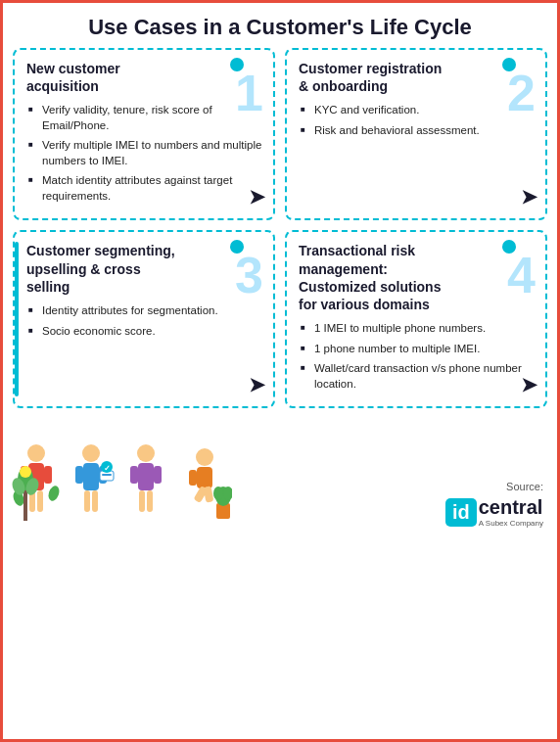 This screenshot has height=742, width=560. What do you see at coordinates (104, 77) in the screenshot?
I see `card1-title: New customer acquisition` at bounding box center [104, 77].